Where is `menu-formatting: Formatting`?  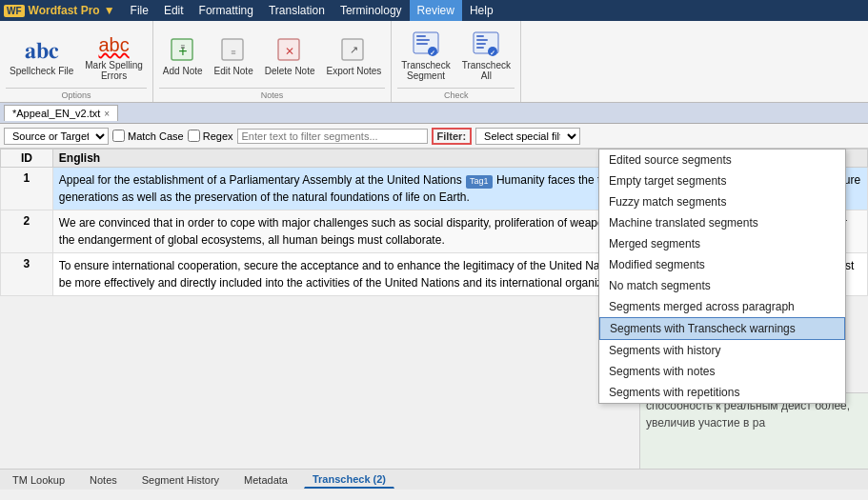
menu-formatting: Formatting is located at coordinates (227, 10).